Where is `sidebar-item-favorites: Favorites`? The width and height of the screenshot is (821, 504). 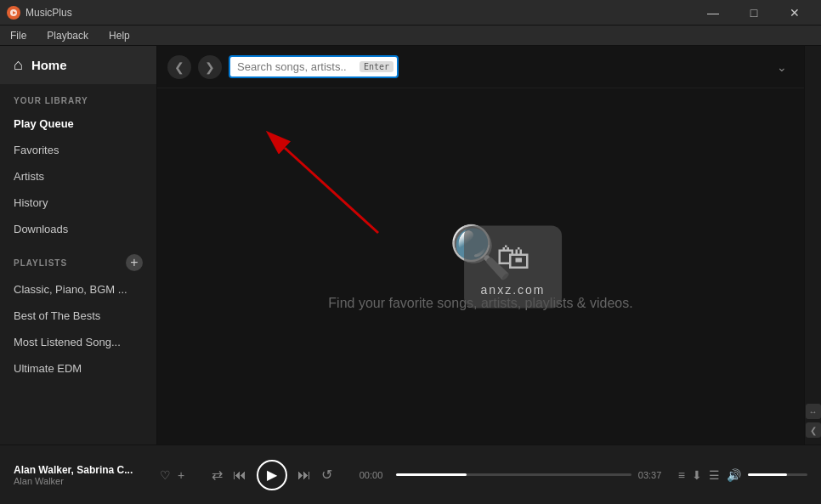 sidebar-item-favorites: Favorites is located at coordinates (78, 150).